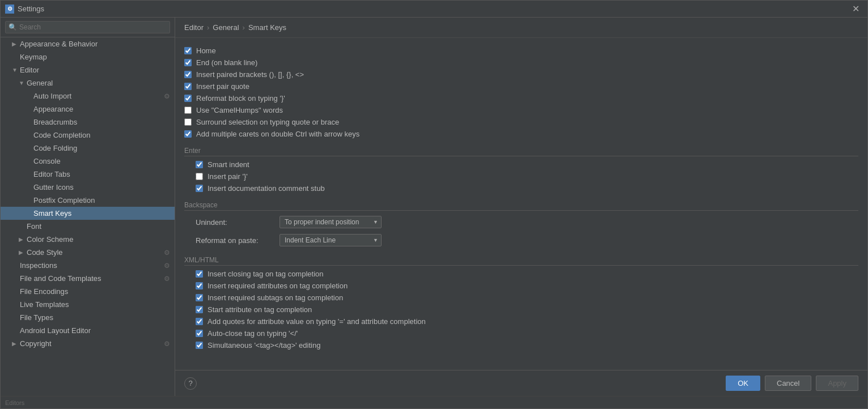 The image size is (868, 409). What do you see at coordinates (87, 122) in the screenshot?
I see `sidebar-item-breadcrumbs: Breadcrumbs` at bounding box center [87, 122].